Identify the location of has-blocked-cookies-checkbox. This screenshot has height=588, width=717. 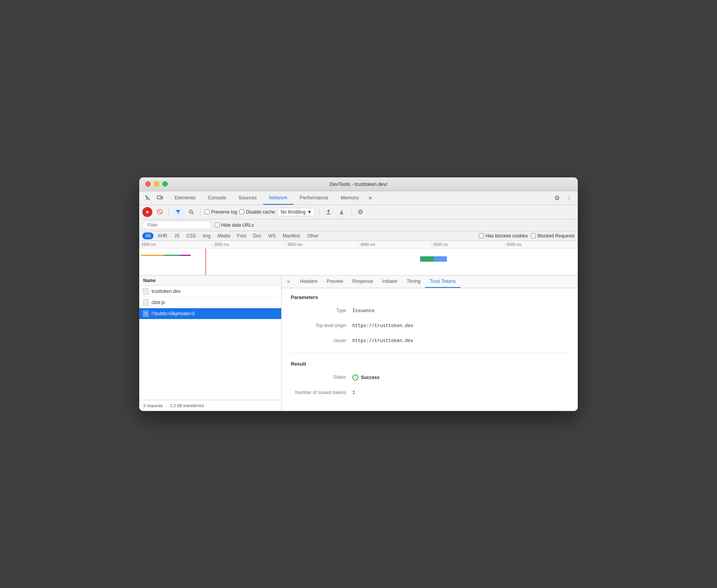
(482, 236).